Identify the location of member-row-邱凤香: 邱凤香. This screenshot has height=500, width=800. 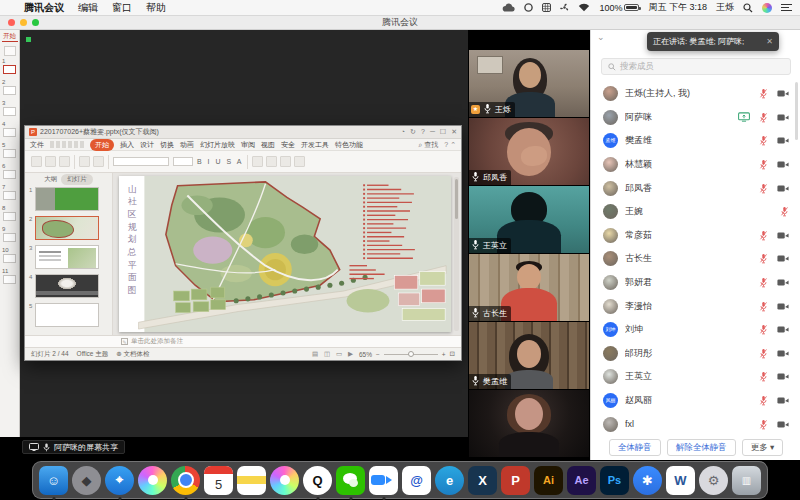
(696, 188).